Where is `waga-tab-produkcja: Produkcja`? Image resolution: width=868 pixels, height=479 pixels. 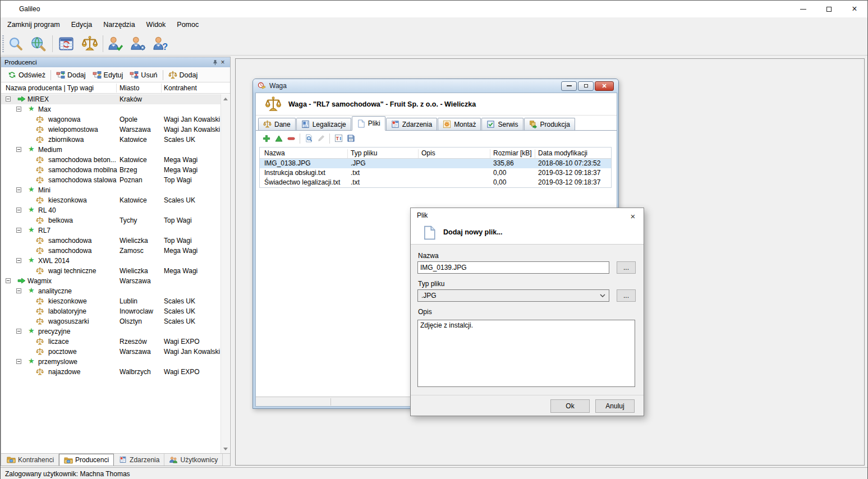 waga-tab-produkcja: Produkcja is located at coordinates (550, 124).